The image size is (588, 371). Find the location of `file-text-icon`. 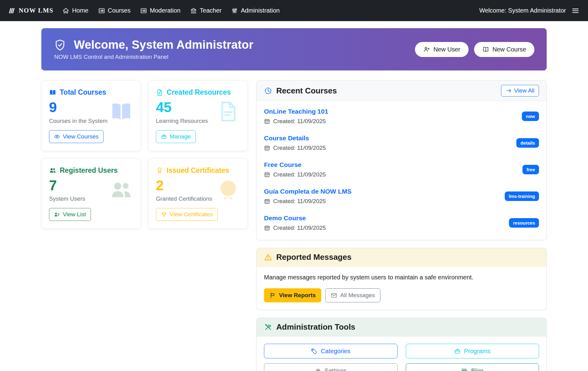

file-text-icon is located at coordinates (160, 93).